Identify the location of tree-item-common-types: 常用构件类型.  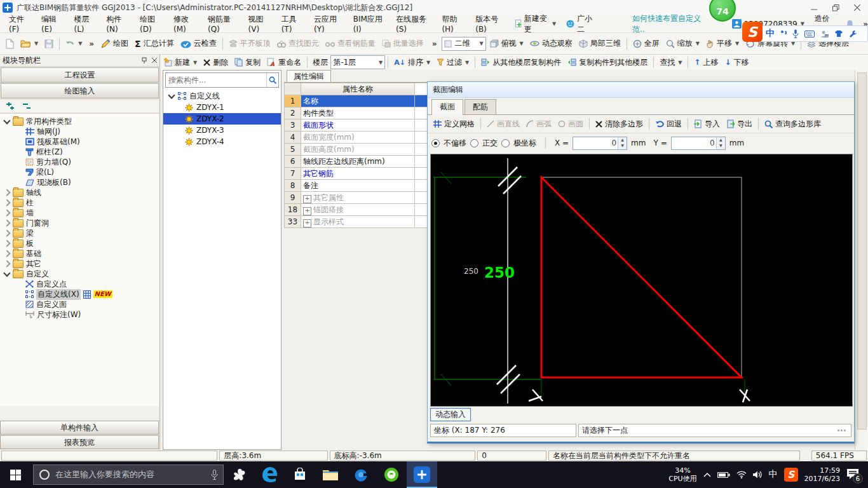
(80, 121).